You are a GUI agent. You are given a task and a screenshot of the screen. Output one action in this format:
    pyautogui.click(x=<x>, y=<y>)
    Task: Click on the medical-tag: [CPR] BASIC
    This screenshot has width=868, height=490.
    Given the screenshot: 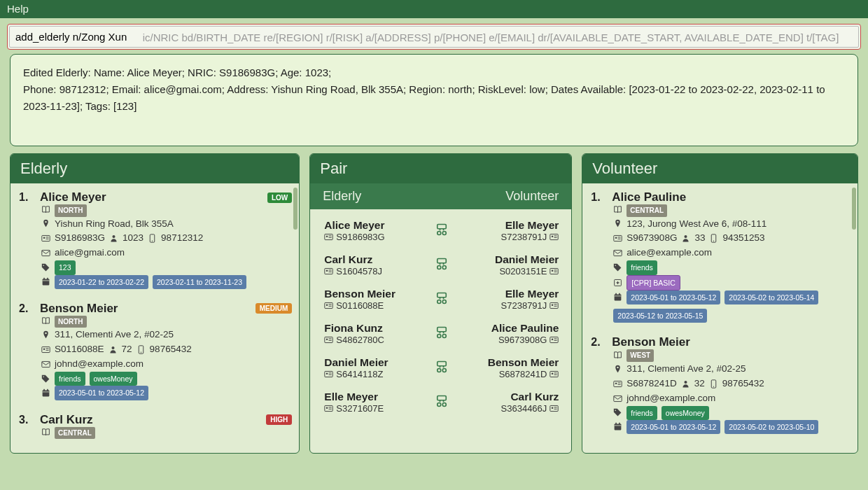 What is the action you would take?
    pyautogui.click(x=653, y=283)
    